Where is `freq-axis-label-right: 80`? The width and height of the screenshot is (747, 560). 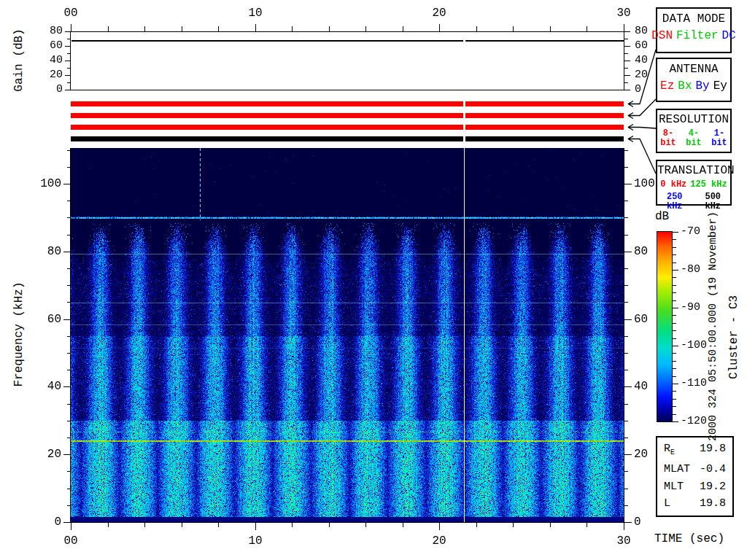
freq-axis-label-right: 80 is located at coordinates (649, 252).